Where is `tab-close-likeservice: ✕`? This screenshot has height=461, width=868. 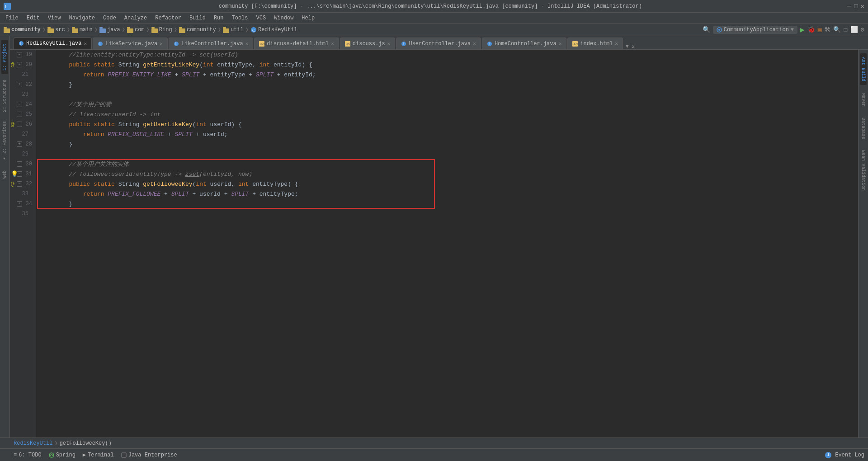
tab-close-likeservice: ✕ is located at coordinates (161, 43).